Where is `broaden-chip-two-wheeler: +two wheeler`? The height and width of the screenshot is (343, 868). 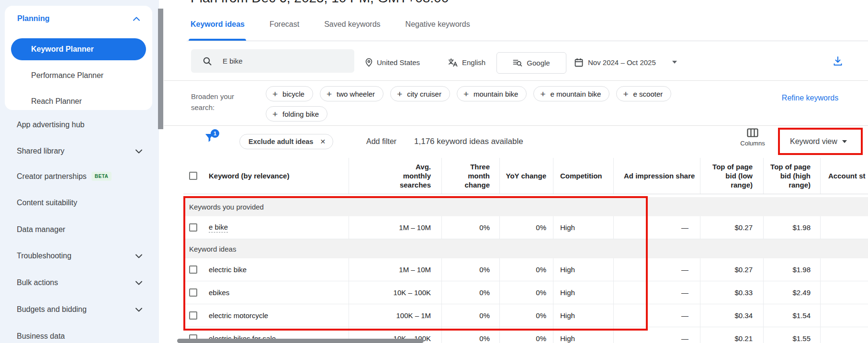
broaden-chip-two-wheeler: +two wheeler is located at coordinates (351, 94).